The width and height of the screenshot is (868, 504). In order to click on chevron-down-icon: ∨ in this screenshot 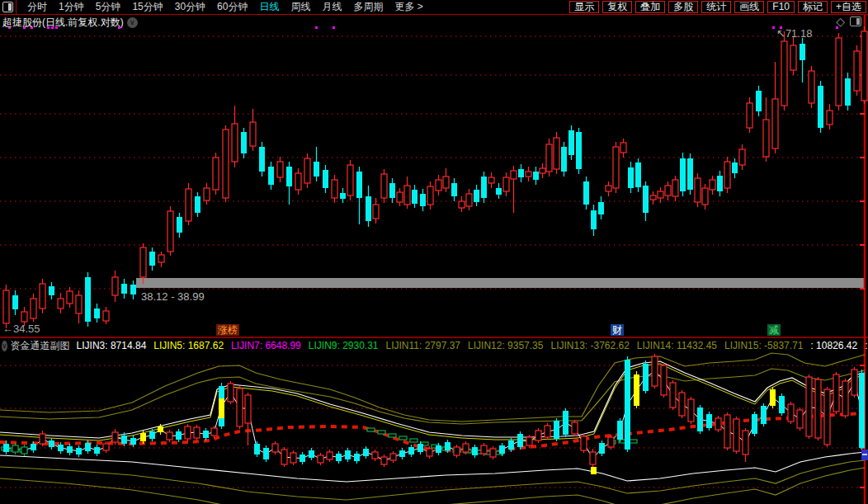, I will do `click(132, 23)`.